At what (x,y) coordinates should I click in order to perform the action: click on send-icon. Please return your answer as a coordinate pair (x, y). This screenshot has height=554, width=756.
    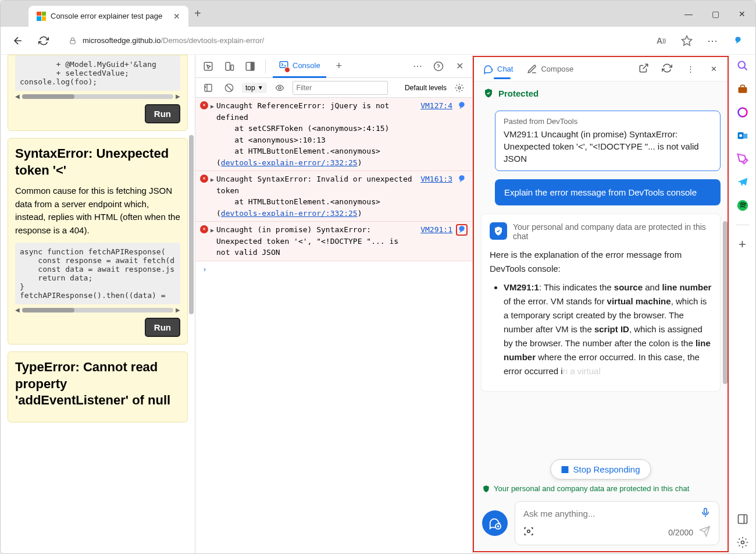
    Looking at the image, I should click on (705, 532).